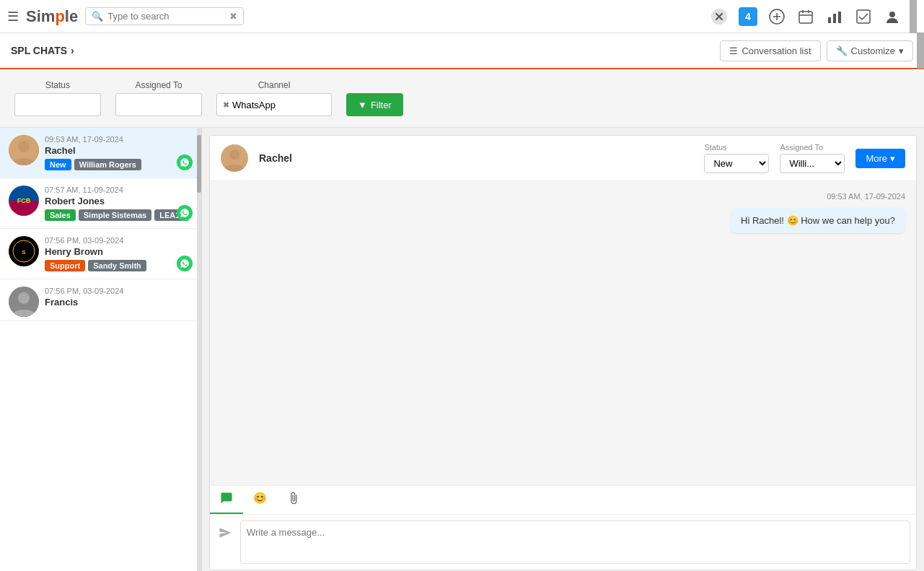 Image resolution: width=924 pixels, height=571 pixels. I want to click on scrollbar-right, so click(913, 17).